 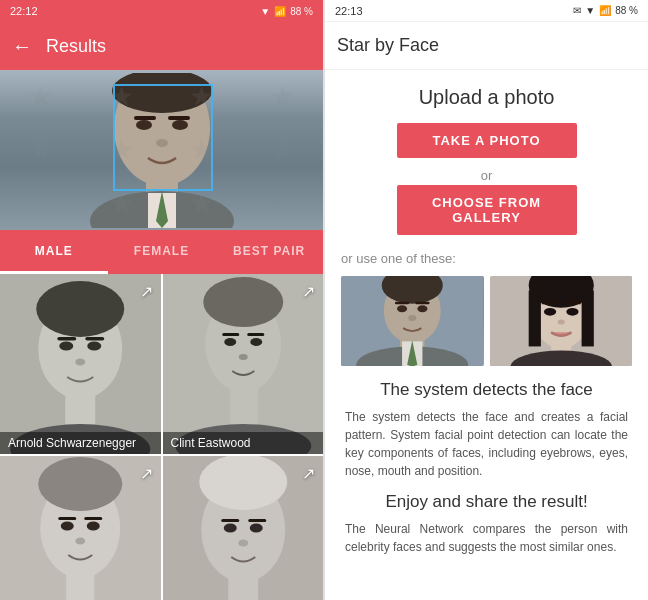 What do you see at coordinates (605, 10) in the screenshot?
I see `wifi-icon-right: 📶` at bounding box center [605, 10].